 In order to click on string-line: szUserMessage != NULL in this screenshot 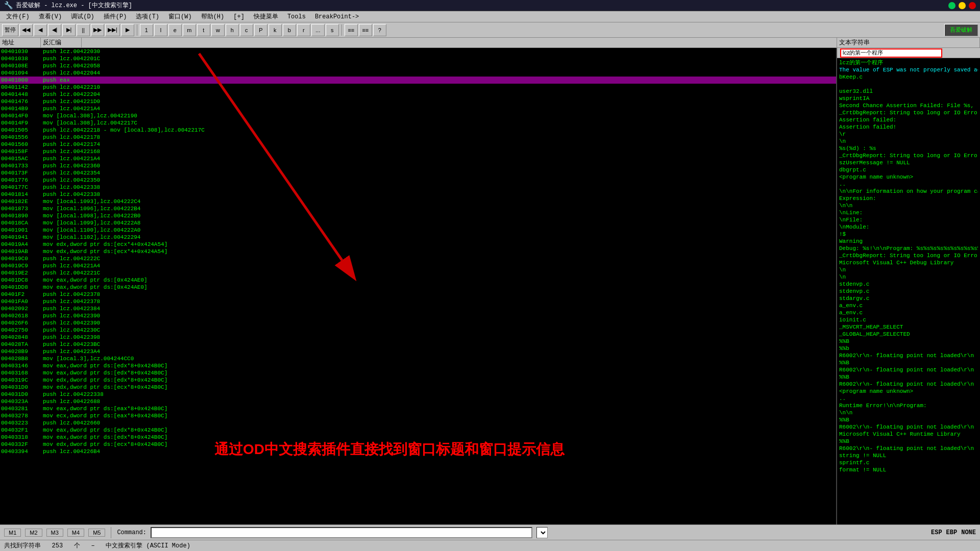, I will do `click(909, 163)`.